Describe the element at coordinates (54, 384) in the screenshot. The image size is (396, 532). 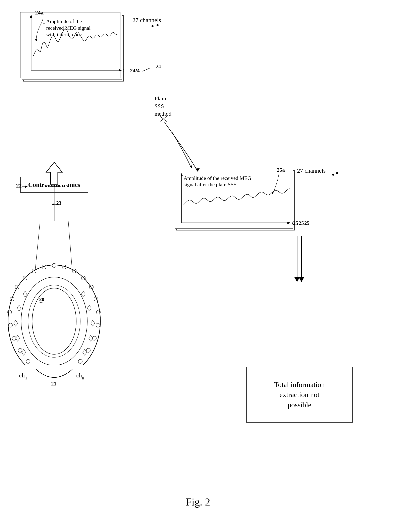
I see `ref-21: 21` at that location.